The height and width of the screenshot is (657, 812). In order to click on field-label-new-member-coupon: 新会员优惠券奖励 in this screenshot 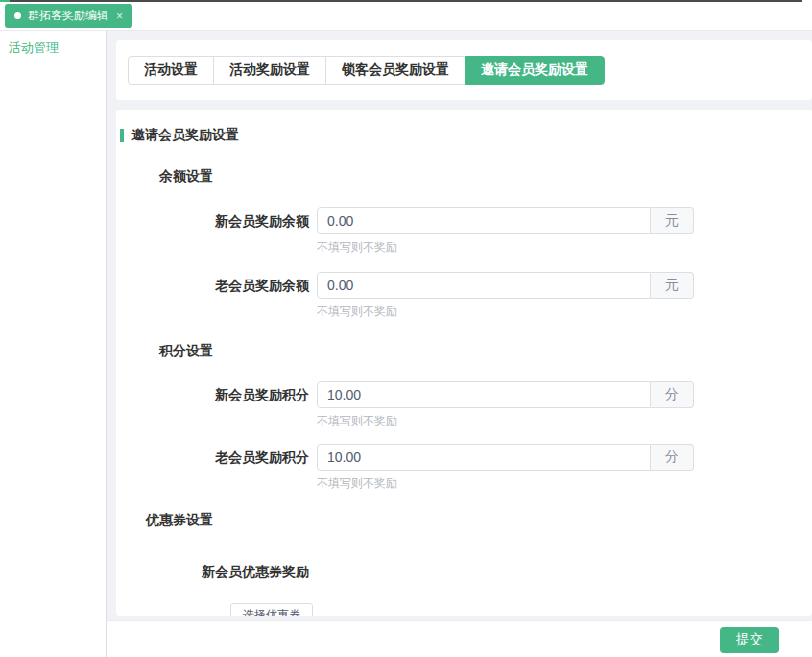, I will do `click(215, 572)`.